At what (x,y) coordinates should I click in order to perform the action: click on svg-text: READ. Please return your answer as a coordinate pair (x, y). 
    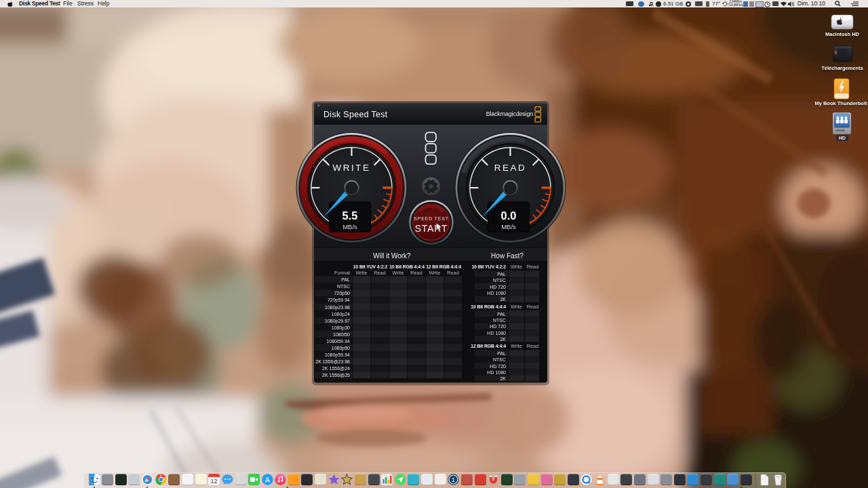
    Looking at the image, I should click on (511, 168).